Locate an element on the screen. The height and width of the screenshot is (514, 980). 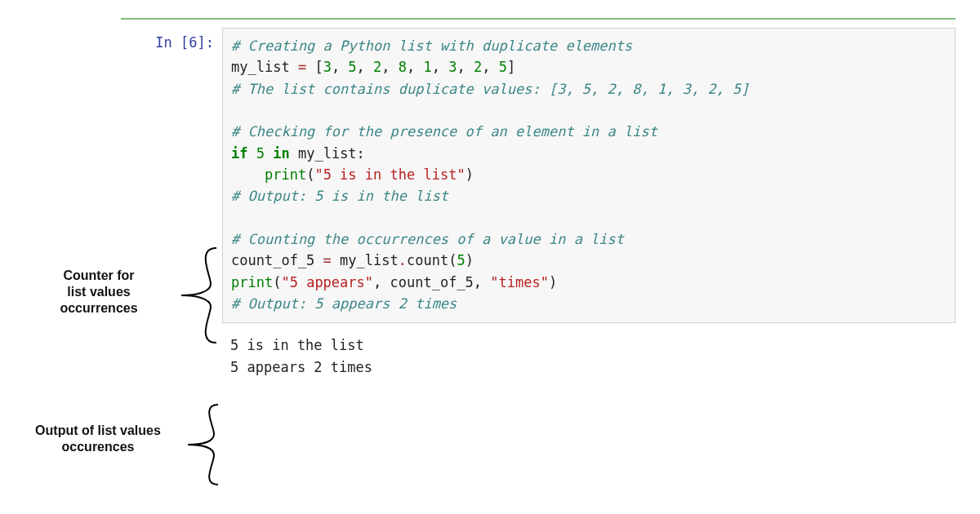
code-string: "5 appears" is located at coordinates (327, 282).